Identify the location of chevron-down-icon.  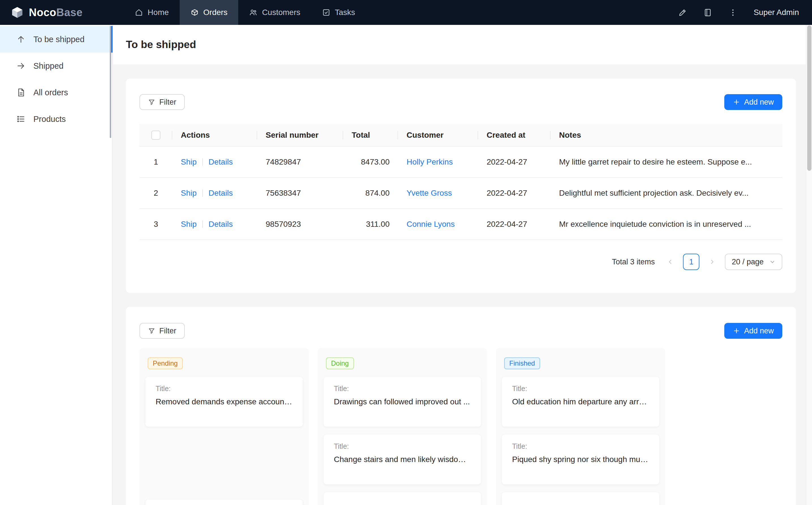
(773, 262).